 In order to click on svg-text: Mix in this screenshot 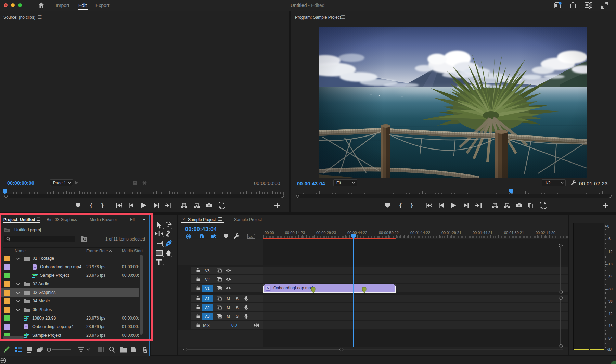, I will do `click(206, 325)`.